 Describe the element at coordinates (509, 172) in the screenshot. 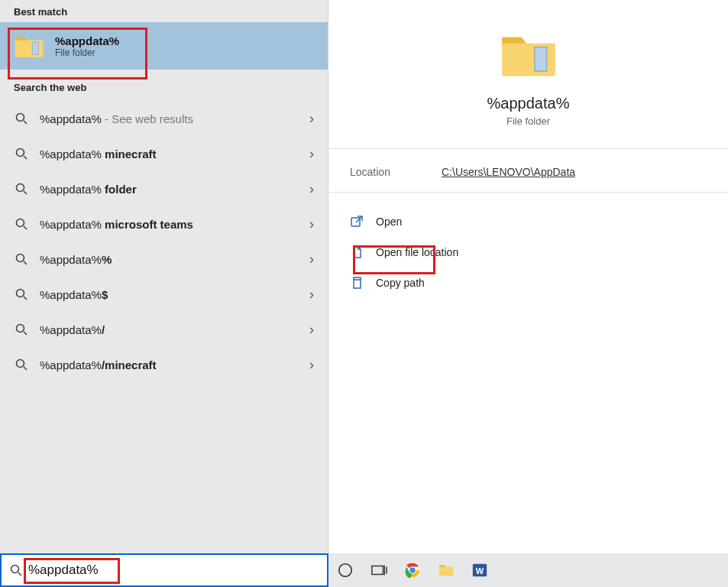

I see `location-value: C:\Users\LENOVO\AppData` at that location.